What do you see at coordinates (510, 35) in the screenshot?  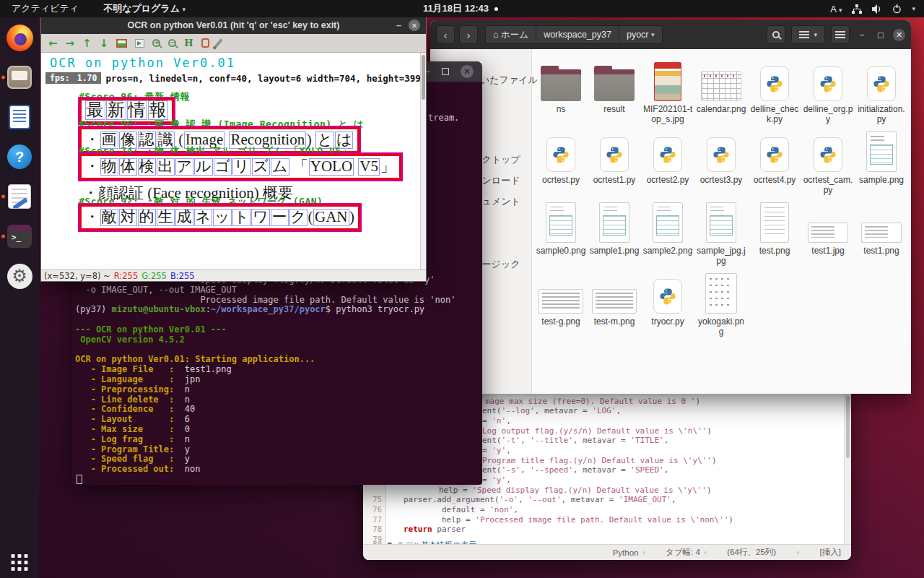 I see `breadcrumb-home: ⌂ ホーム` at bounding box center [510, 35].